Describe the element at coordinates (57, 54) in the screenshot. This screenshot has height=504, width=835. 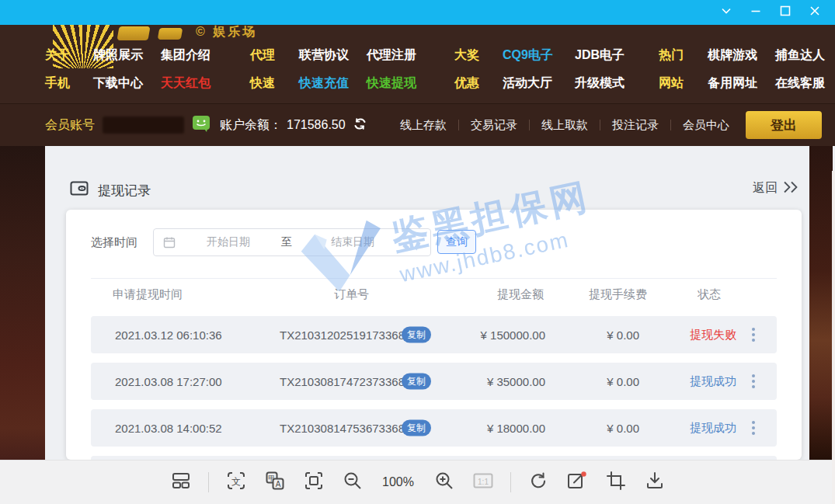
I see `nav-item: 关于` at that location.